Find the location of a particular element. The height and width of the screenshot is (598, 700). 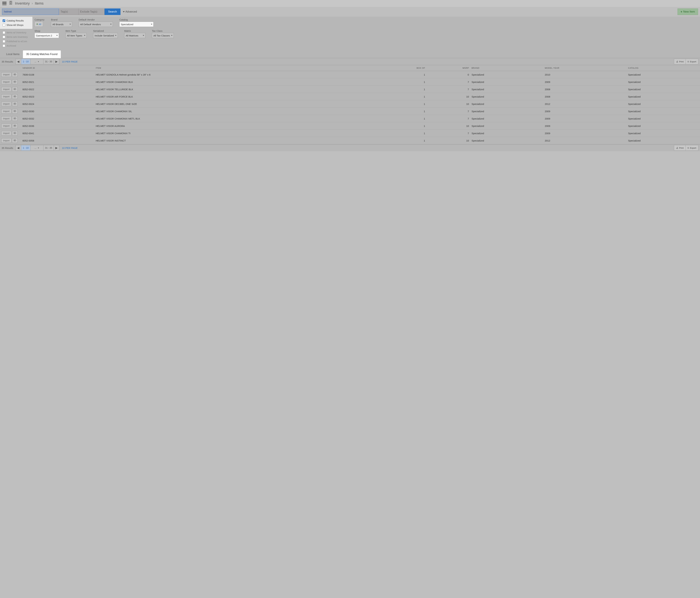

cell-vendor-id: 7606-0108 is located at coordinates (58, 75).